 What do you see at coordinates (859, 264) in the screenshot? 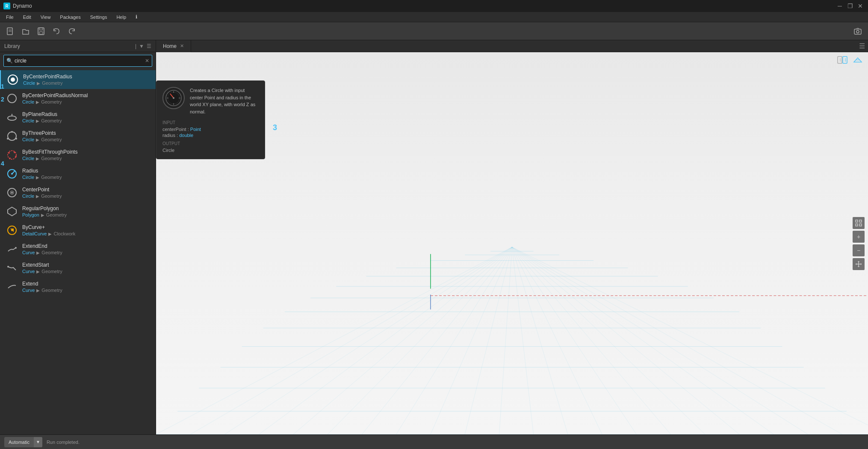
I see `pan-button` at bounding box center [859, 264].